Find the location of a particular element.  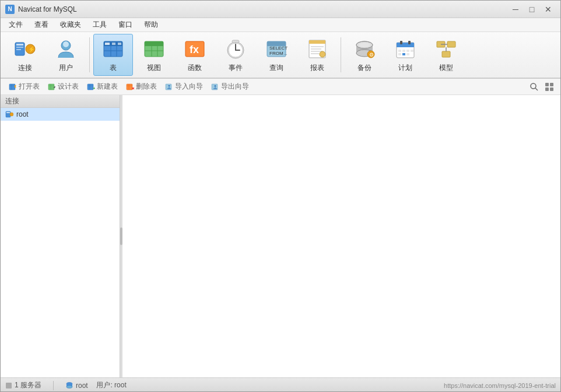

function-icon: fx is located at coordinates (195, 49).